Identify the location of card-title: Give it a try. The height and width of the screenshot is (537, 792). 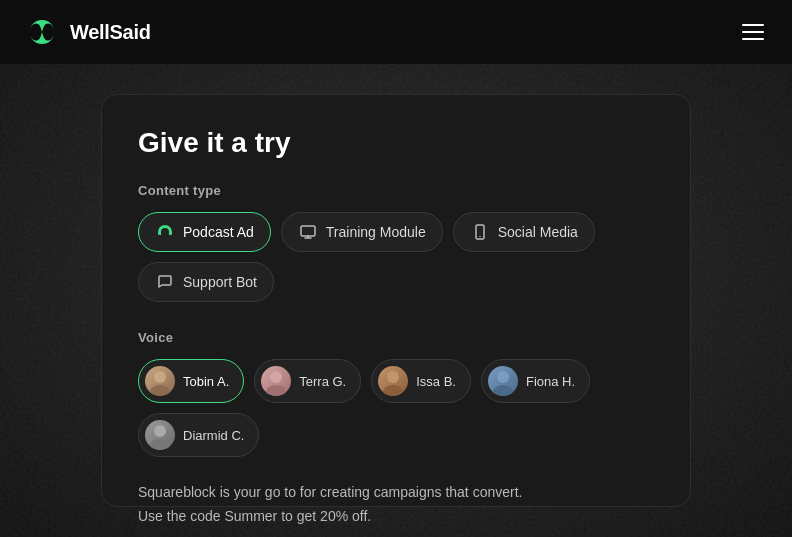
(396, 143).